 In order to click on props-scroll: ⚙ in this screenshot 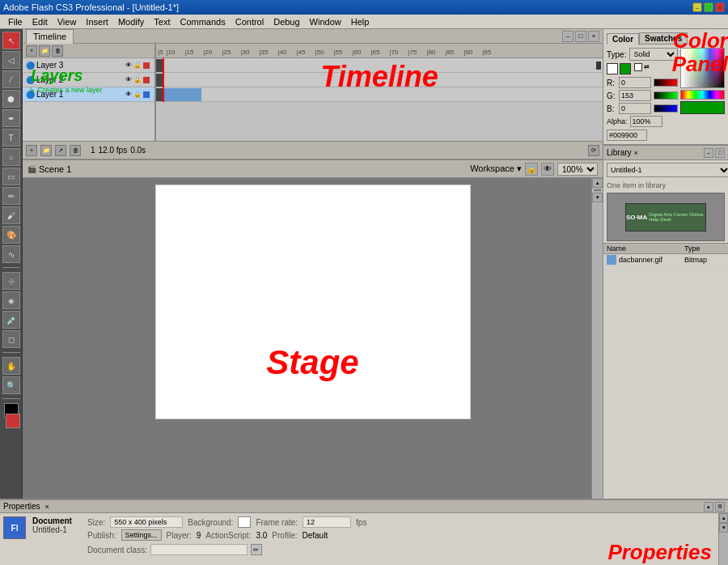, I will do `click(720, 507)`.